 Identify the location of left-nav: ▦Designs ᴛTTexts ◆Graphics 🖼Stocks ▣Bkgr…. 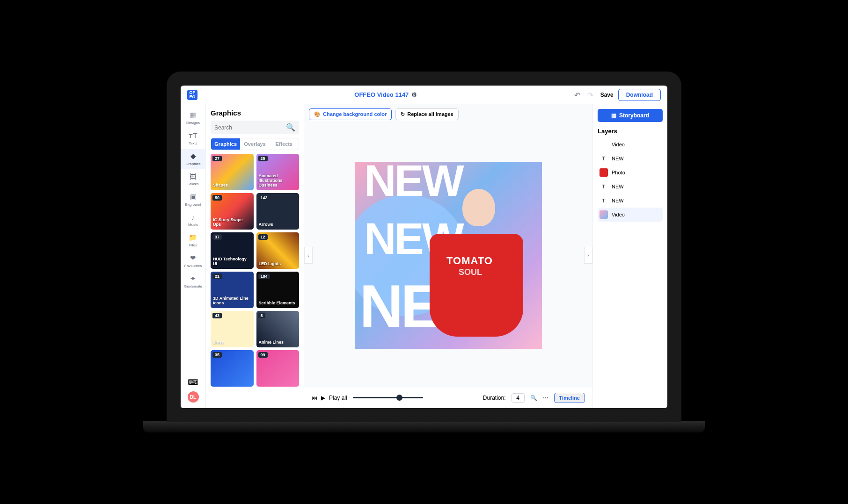
(193, 256).